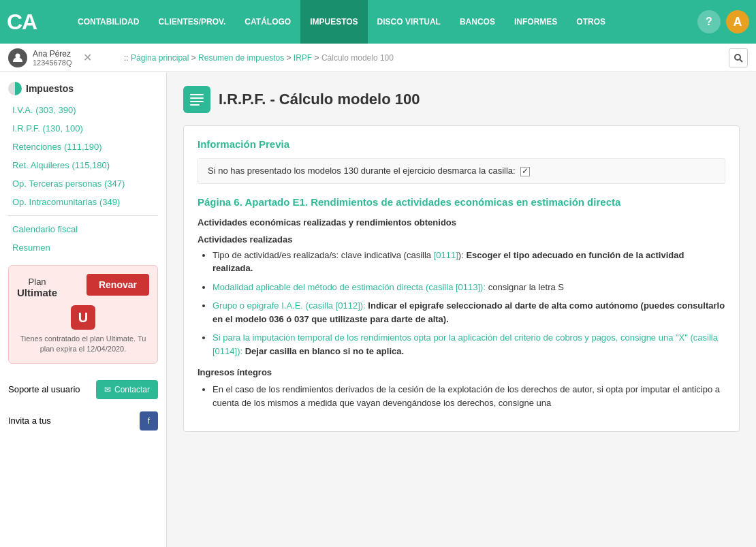 This screenshot has width=756, height=547. What do you see at coordinates (462, 372) in the screenshot?
I see `ingresos-title: Ingresos íntegros` at bounding box center [462, 372].